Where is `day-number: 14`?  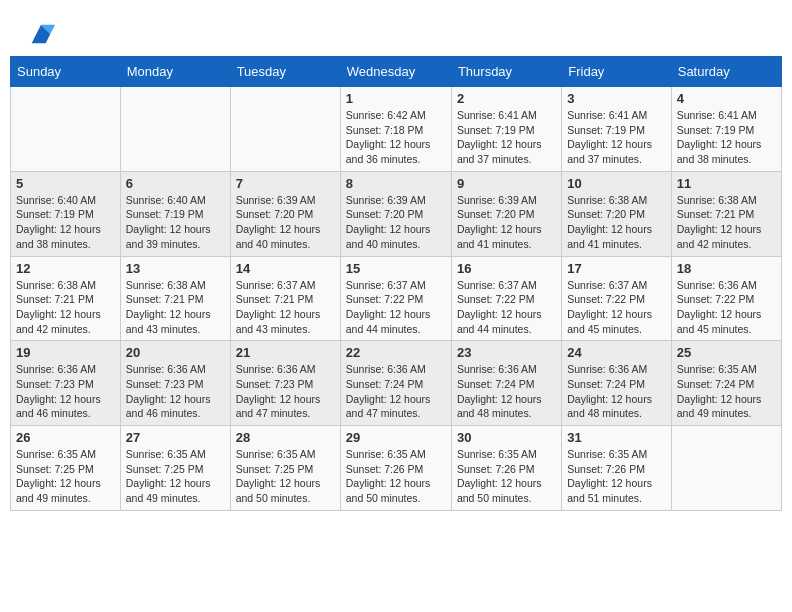
day-number: 14 is located at coordinates (286, 268).